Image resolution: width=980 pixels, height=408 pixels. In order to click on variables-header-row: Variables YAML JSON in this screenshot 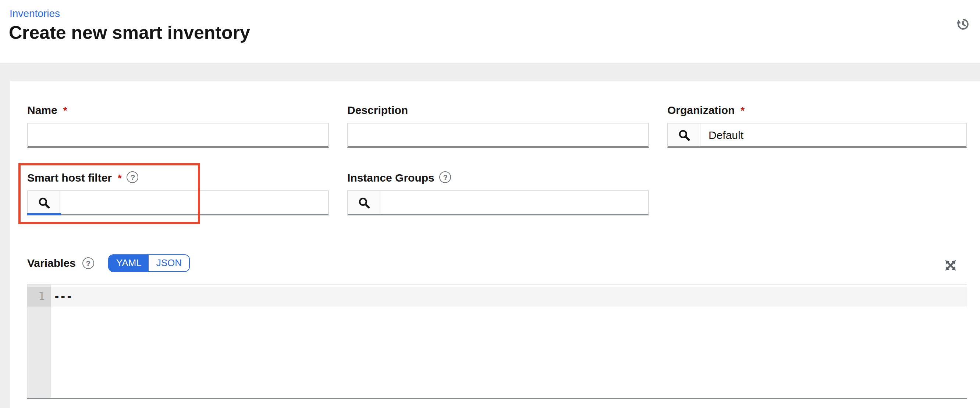, I will do `click(109, 263)`.